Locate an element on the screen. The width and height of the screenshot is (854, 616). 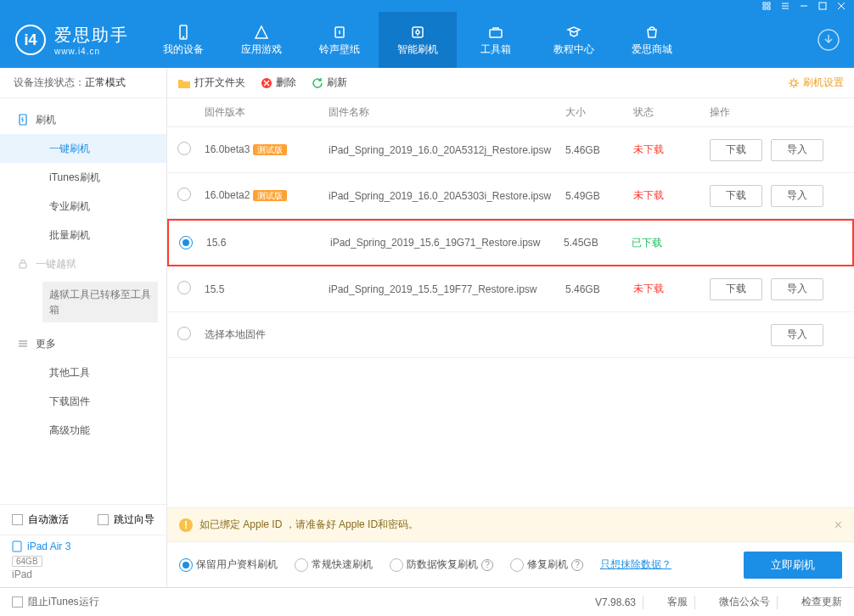
opt-repair: 修复刷机? is located at coordinates (547, 565).